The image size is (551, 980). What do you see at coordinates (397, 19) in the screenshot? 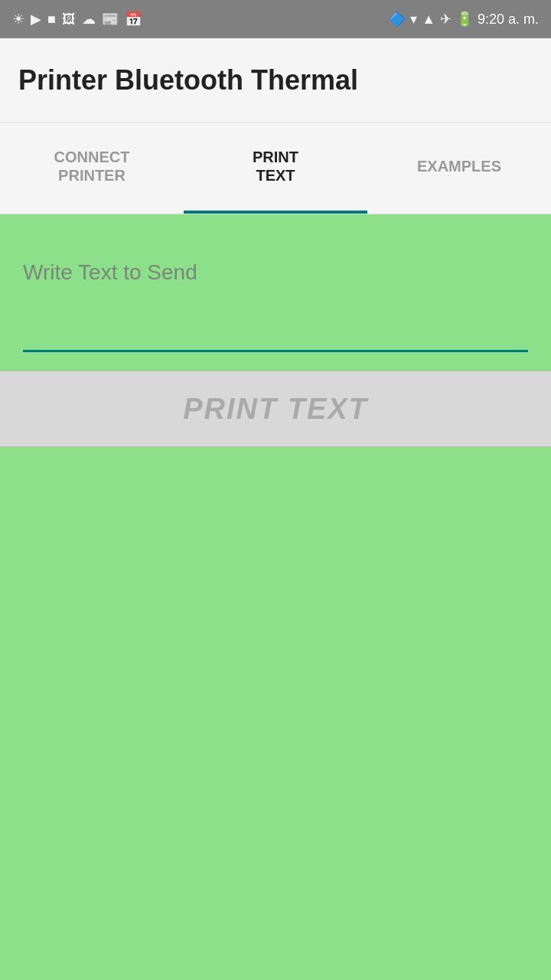
I see `bluetooth-icon: 🔷` at bounding box center [397, 19].